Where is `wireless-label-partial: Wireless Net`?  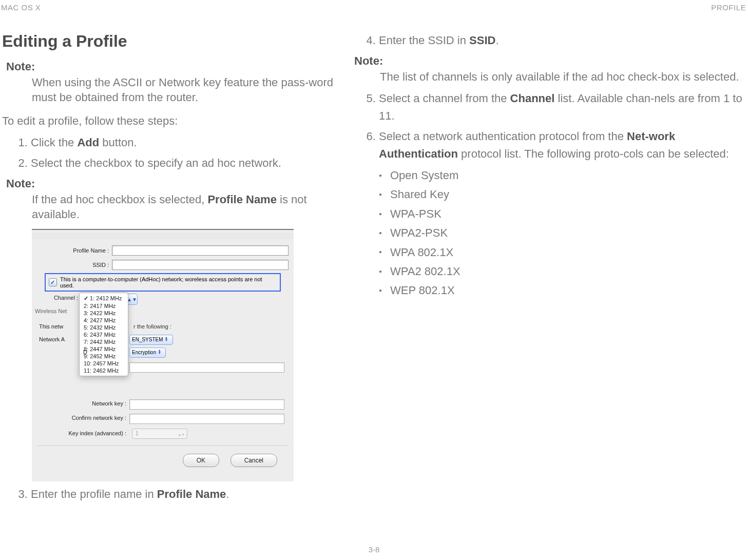
wireless-label-partial: Wireless Net is located at coordinates (51, 311).